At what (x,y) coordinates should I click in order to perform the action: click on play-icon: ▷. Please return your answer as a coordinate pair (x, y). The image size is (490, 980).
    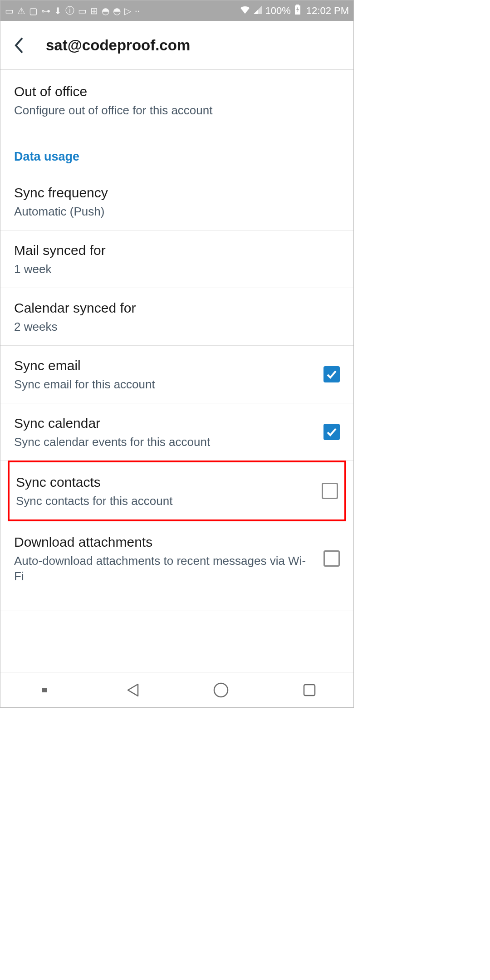
    Looking at the image, I should click on (128, 11).